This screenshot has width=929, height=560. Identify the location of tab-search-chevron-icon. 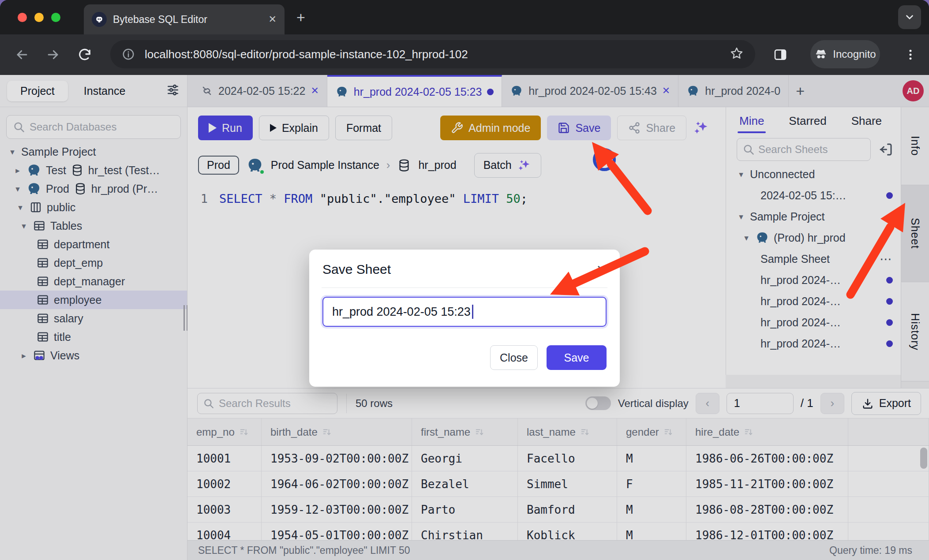
(910, 17).